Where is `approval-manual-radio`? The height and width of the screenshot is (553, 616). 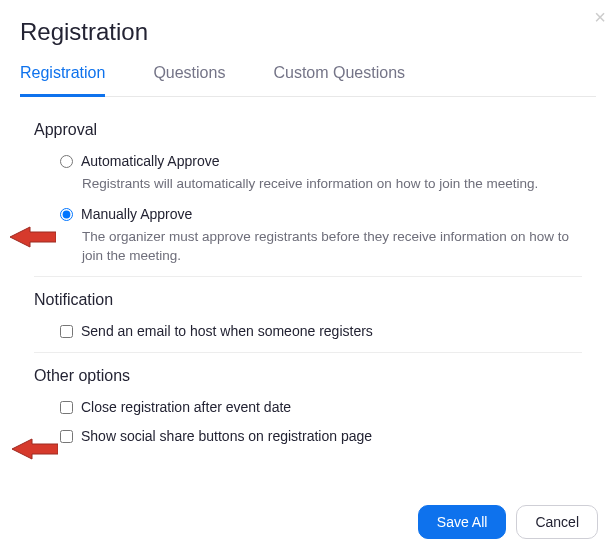 approval-manual-radio is located at coordinates (66, 214).